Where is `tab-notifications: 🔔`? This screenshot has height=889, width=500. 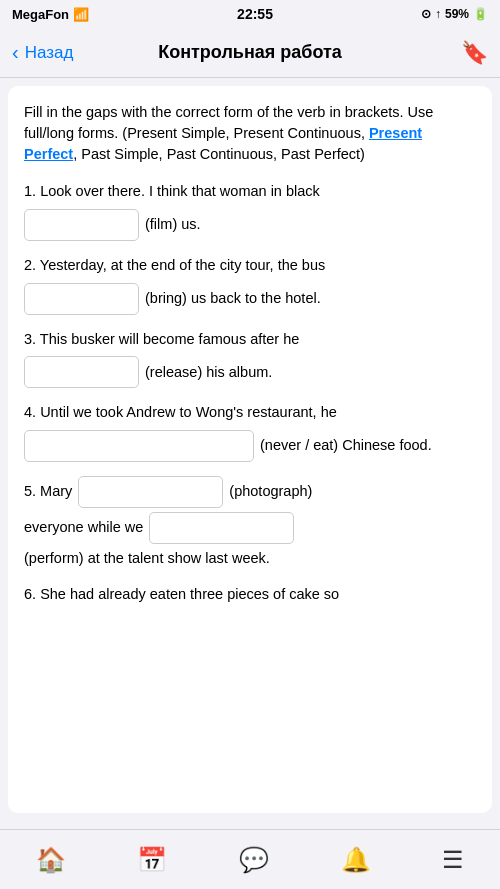
tab-notifications: 🔔 is located at coordinates (356, 860).